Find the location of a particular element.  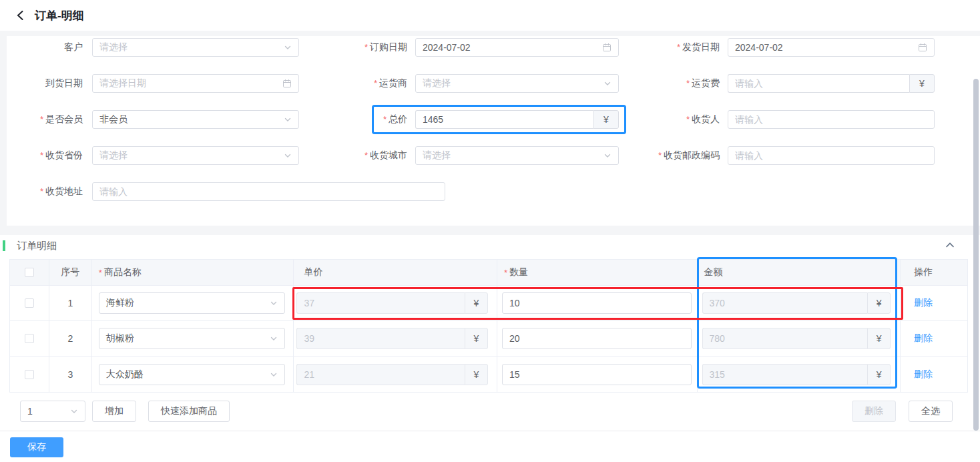

ship-date-input: 2024-07-02 is located at coordinates (831, 47).